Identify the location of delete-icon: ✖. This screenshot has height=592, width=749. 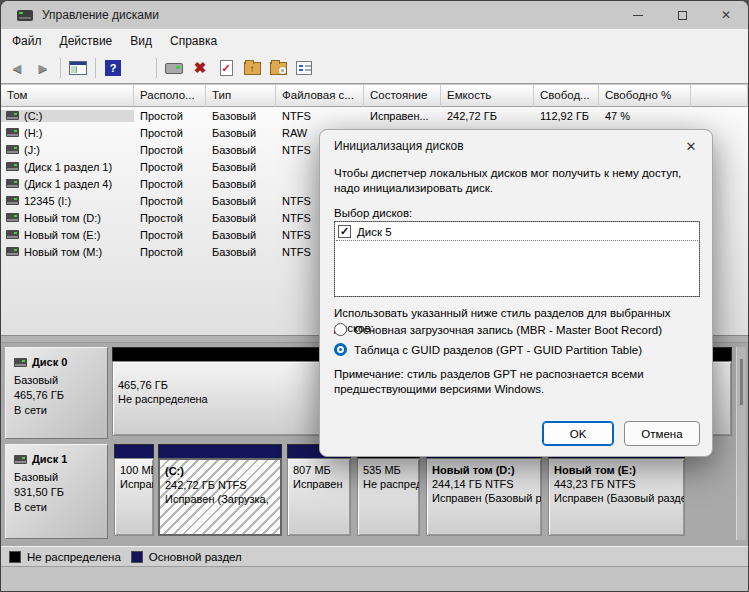
(200, 68).